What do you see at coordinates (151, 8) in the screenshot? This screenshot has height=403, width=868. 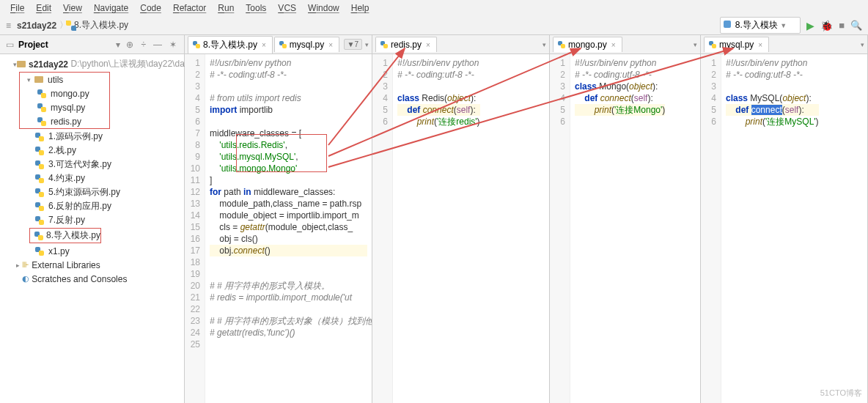 I see `menu-code: Code` at bounding box center [151, 8].